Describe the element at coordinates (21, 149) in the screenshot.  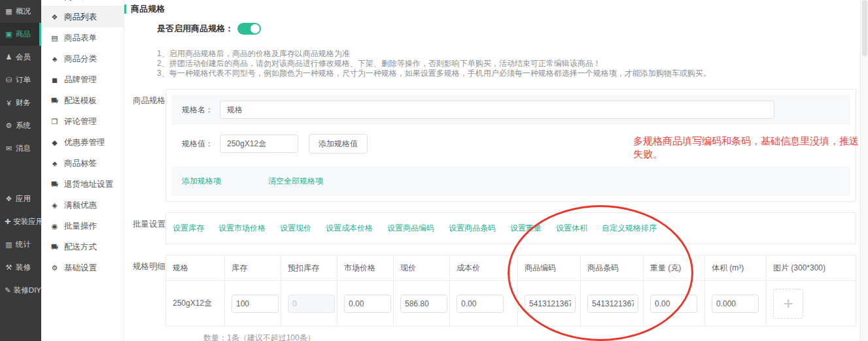
I see `sidebar-item-messages: ✉ 消息` at that location.